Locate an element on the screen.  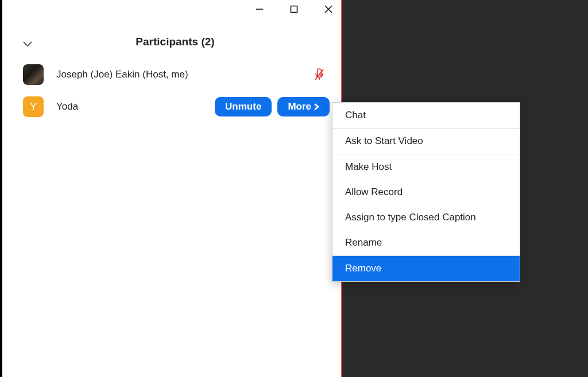
menu-item-remove: Remove is located at coordinates (426, 269).